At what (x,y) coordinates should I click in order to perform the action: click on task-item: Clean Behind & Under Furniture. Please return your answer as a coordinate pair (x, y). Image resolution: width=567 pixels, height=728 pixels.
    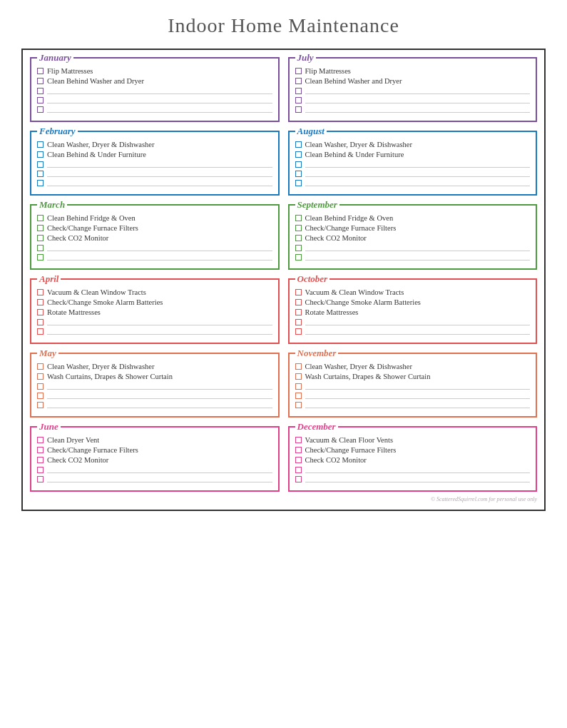
    Looking at the image, I should click on (413, 154).